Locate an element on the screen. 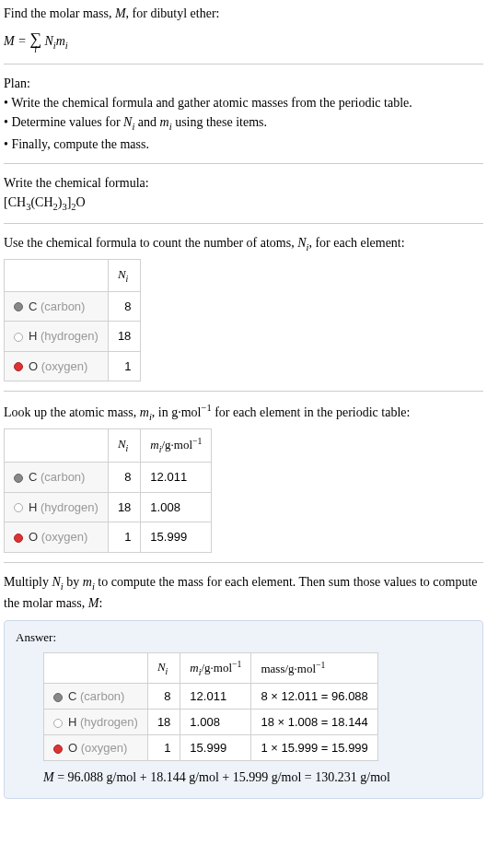  table-row: O (oxygen) 1 15.999 1 × 15.999 = 15.999 is located at coordinates (212, 748).